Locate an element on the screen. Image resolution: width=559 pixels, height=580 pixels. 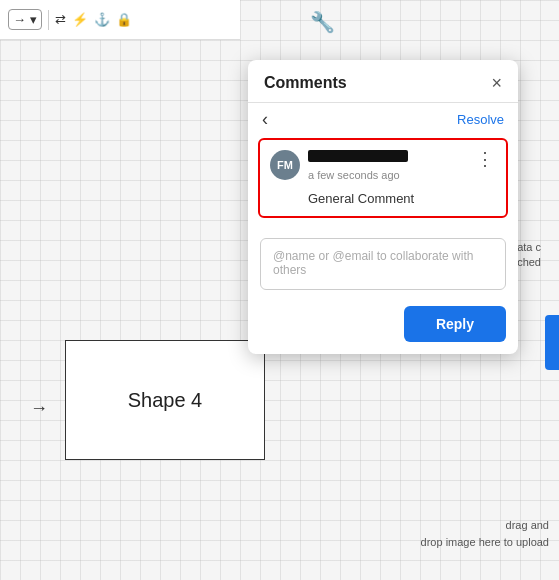
arrow-right-icon: → is located at coordinates (20, 20).